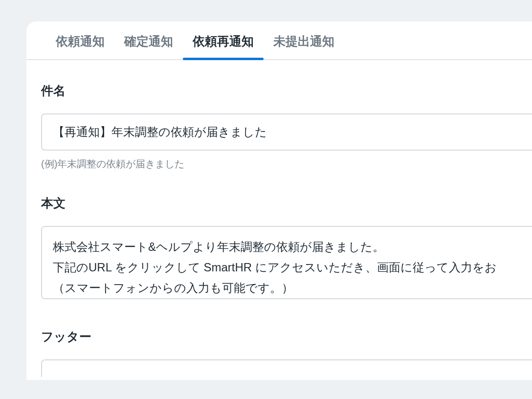  I want to click on tab-unsubmitted-notification: 未提出通知, so click(304, 46).